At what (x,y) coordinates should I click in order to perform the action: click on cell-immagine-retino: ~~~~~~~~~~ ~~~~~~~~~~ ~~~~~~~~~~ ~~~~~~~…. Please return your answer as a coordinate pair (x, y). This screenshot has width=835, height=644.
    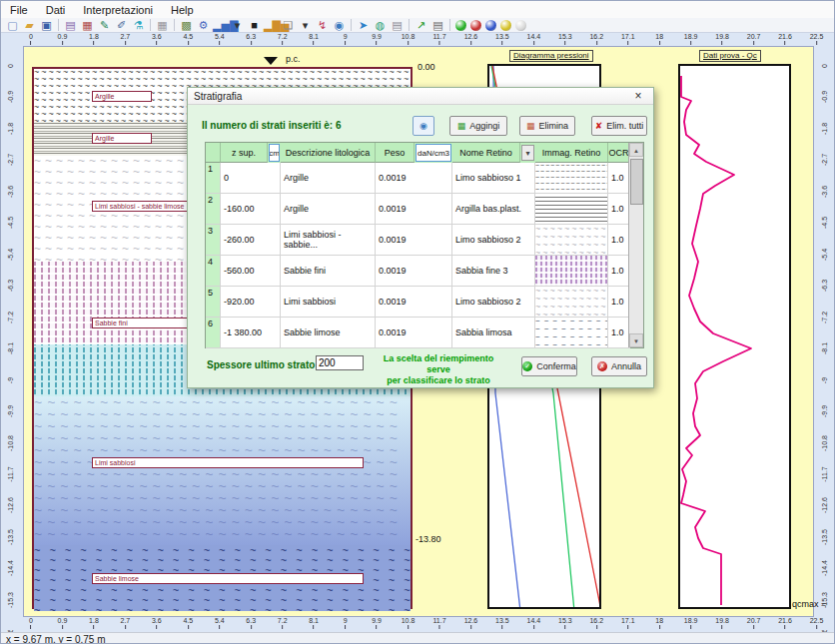
    Looking at the image, I should click on (571, 333).